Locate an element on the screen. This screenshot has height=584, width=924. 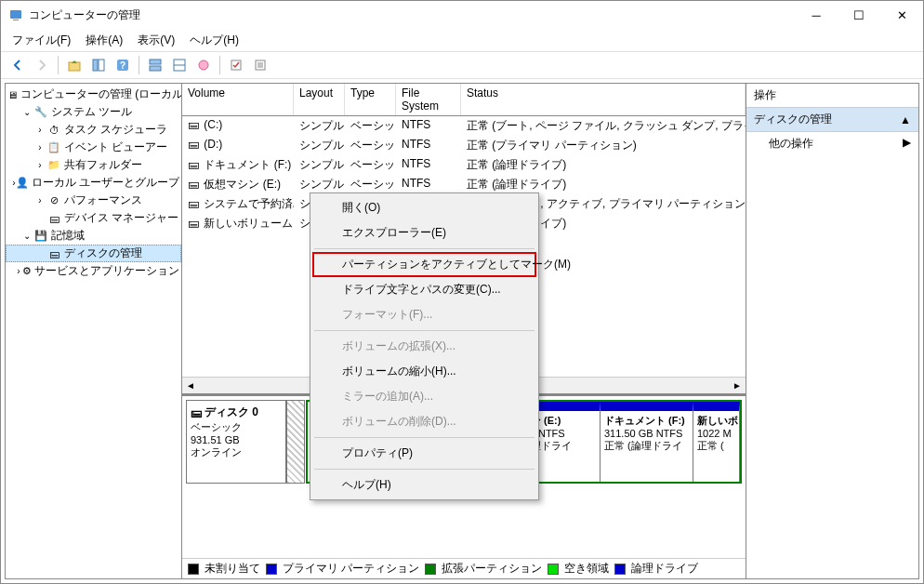
tree-label: パフォーマンス is located at coordinates (103, 201).